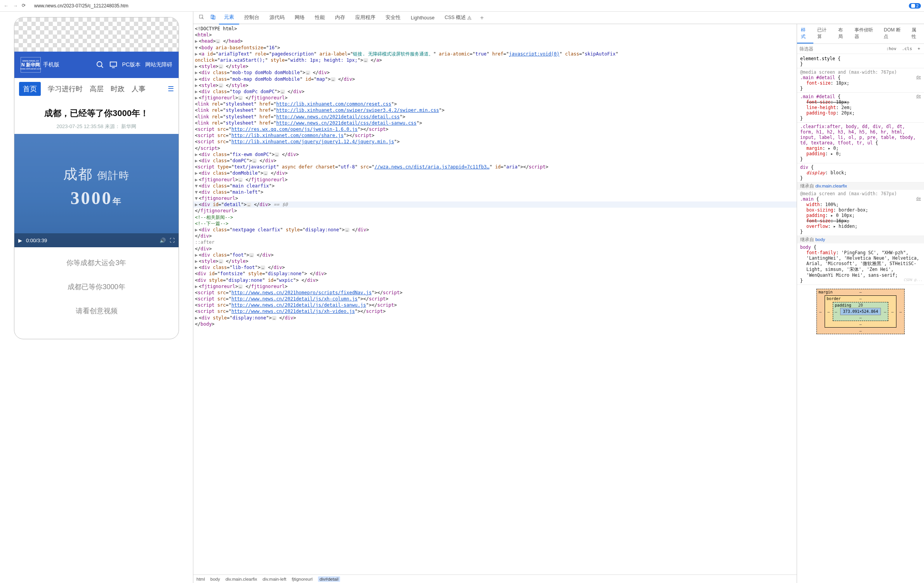  I want to click on dom-mob-map: ▶<div class="mob-map domMob domMobile" i…, so click(495, 79).